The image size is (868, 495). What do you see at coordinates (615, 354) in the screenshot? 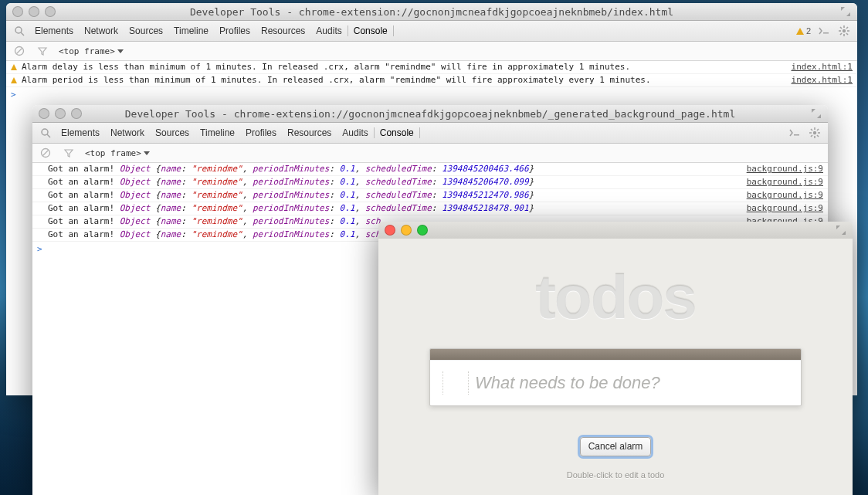
I see `card-top-stripe` at bounding box center [615, 354].